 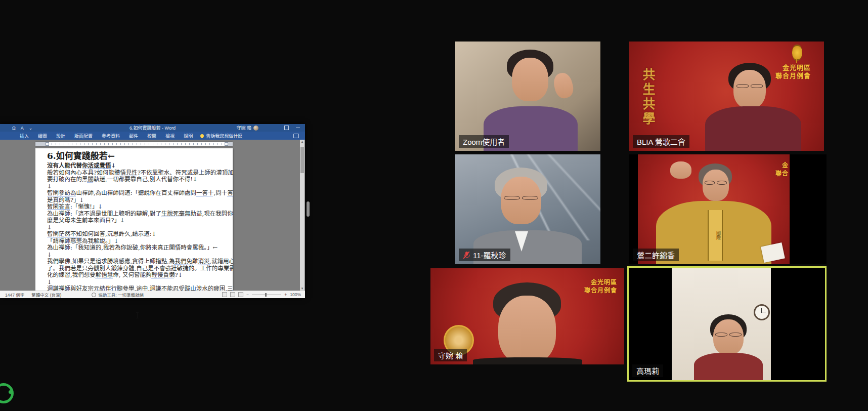 I want to click on scrollbar-thumb, so click(x=302, y=160).